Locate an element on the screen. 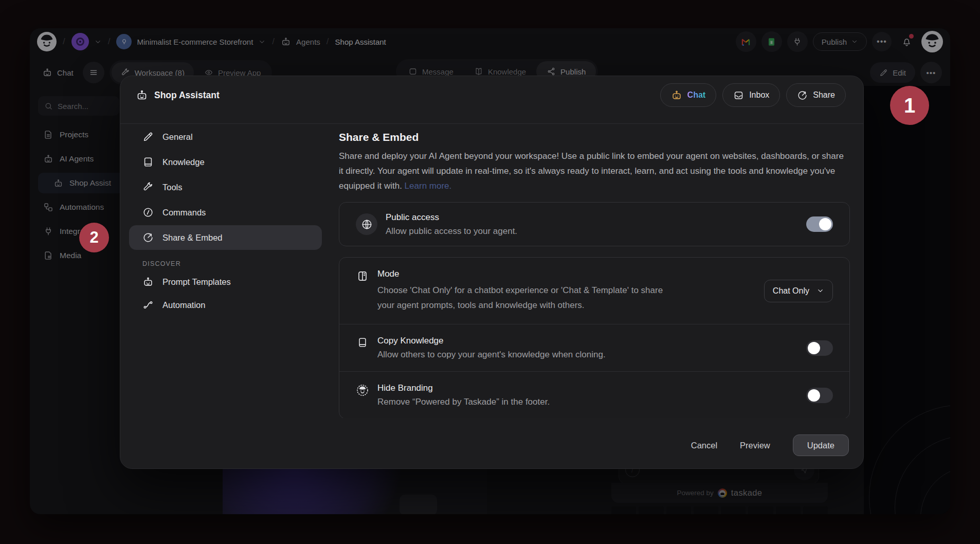 The image size is (980, 544). copy-knowledge-row: Copy Knowledge Allow others to copy your… is located at coordinates (594, 348).